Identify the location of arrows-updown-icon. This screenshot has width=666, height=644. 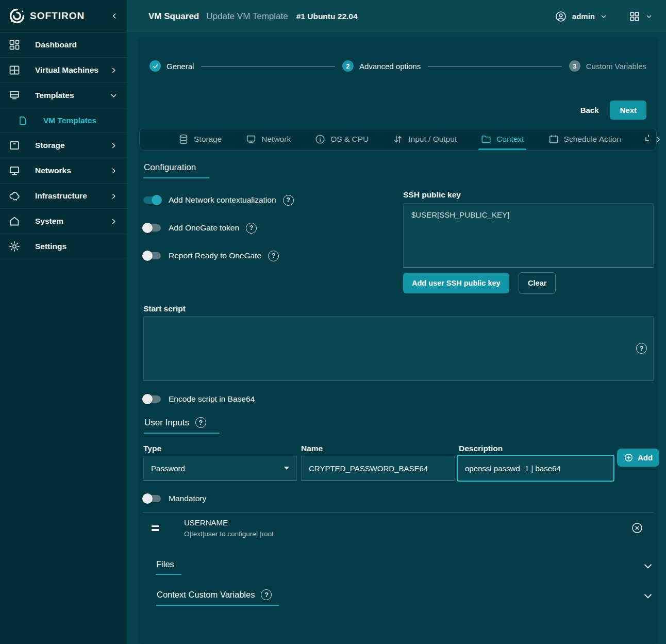
(398, 139).